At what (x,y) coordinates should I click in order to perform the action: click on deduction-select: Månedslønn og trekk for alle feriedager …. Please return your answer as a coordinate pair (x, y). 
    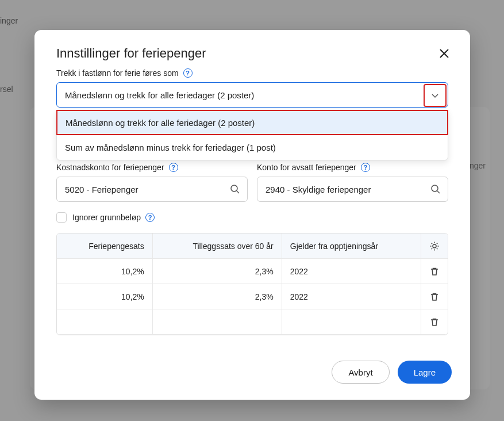
    Looking at the image, I should click on (252, 95).